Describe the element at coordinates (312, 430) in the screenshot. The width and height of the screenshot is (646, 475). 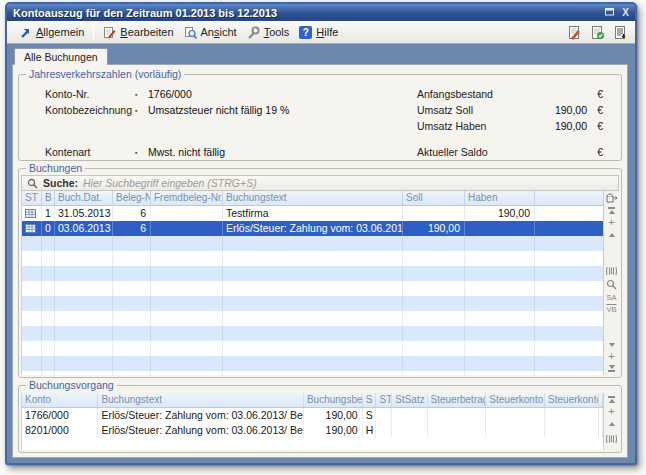
I see `table-row: 8201/000Erlös/Steuer: Zahlung vom: 03.06…` at that location.